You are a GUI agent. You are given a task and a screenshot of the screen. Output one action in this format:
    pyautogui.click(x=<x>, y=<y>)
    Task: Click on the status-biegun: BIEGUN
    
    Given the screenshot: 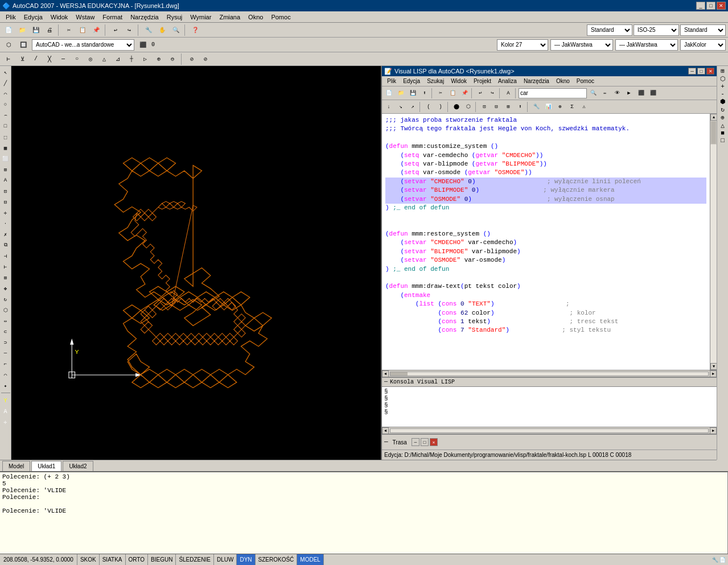 What is the action you would take?
    pyautogui.click(x=162, y=560)
    